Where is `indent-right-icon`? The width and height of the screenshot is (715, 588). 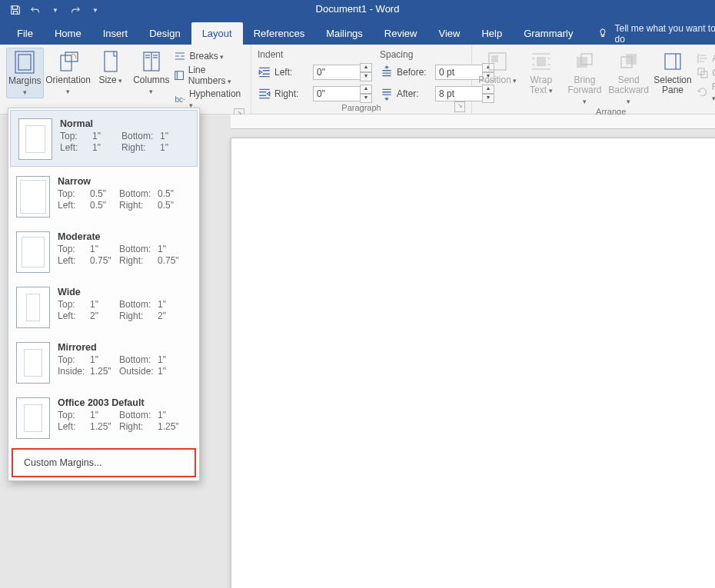 indent-right-icon is located at coordinates (264, 94).